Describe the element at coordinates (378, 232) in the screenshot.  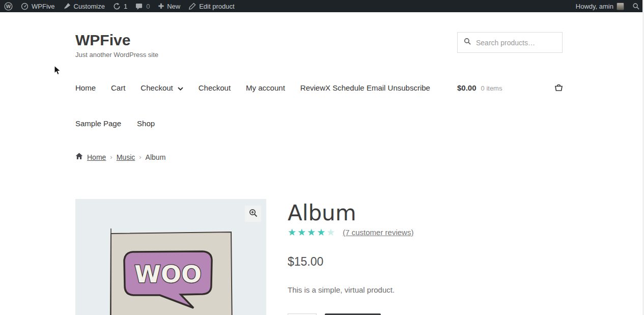
I see `customer-reviews-link: (7 customer reviews)` at that location.